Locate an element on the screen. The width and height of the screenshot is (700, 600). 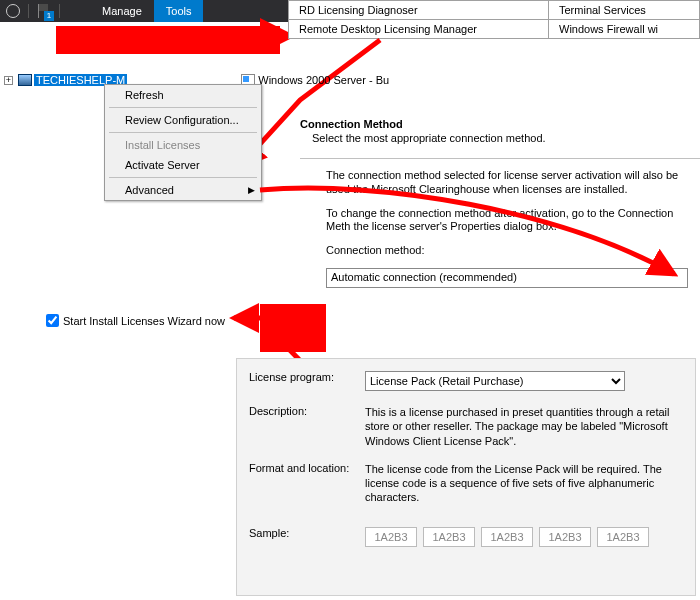
description-value: This is a license purchased in preset qu… is located at coordinates (524, 426).